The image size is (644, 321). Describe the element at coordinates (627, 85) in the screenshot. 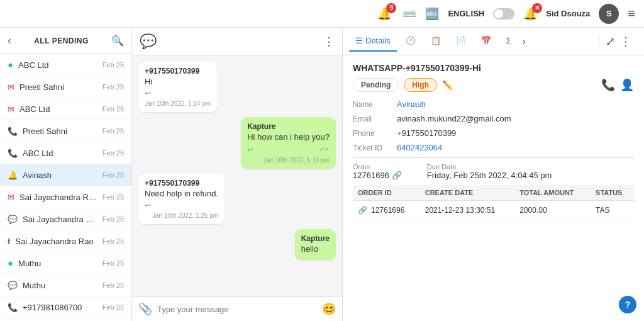

I see `contact-action-icon: 👤` at that location.